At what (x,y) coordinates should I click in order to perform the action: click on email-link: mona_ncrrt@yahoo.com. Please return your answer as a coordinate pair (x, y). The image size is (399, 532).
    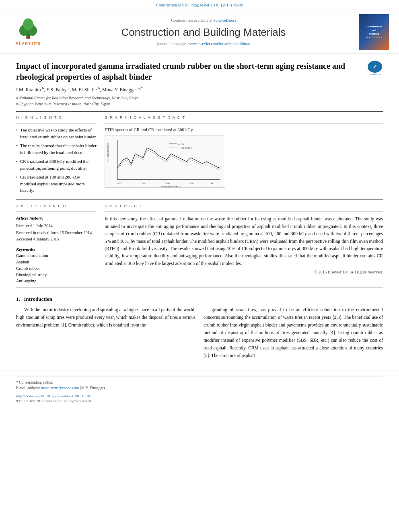
    Looking at the image, I should click on (60, 388).